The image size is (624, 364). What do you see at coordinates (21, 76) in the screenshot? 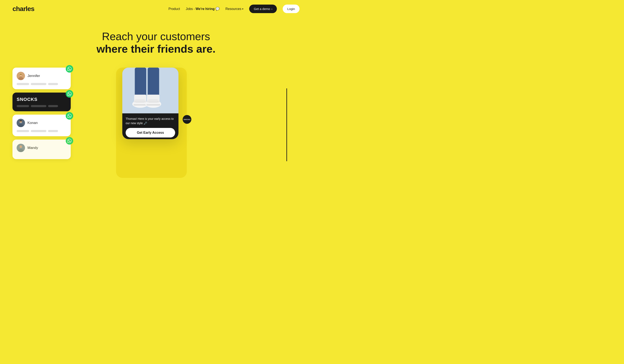
I see `avatar-jennifer` at bounding box center [21, 76].